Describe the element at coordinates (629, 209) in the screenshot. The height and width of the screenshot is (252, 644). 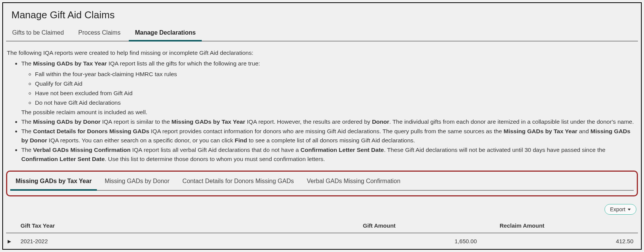
I see `caret-down-icon` at that location.